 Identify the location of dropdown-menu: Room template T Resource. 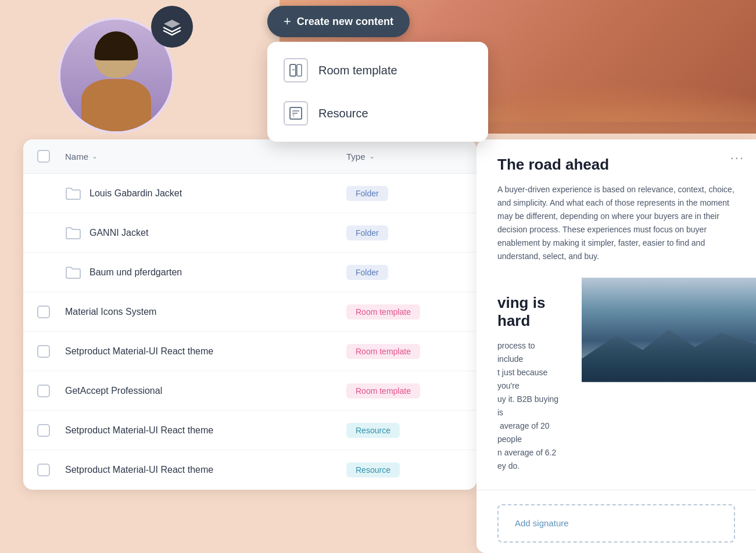
(378, 92).